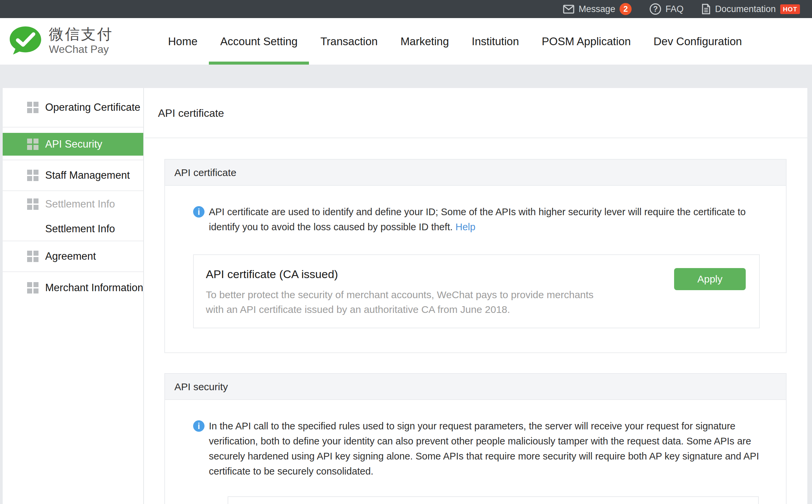 The image size is (812, 504). Describe the element at coordinates (455, 41) in the screenshot. I see `main-nav: Home Account Setting Transaction Marketi…` at that location.